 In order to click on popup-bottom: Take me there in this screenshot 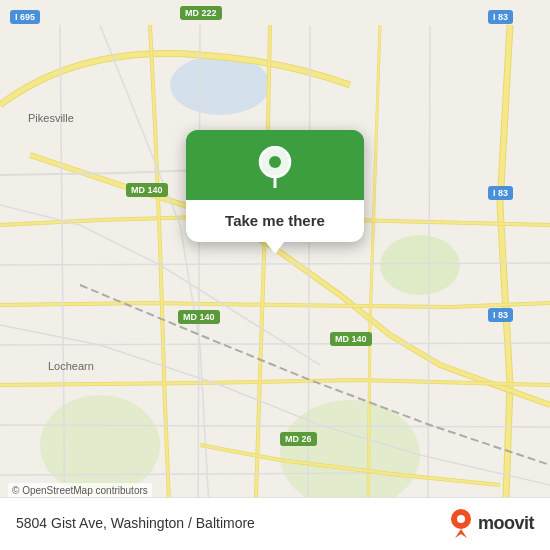, I will do `click(275, 221)`.